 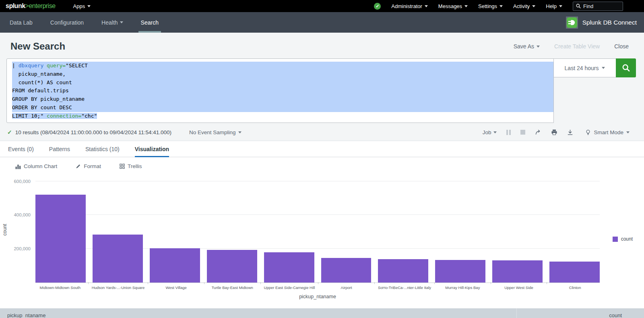 I want to click on run-search-button, so click(x=626, y=68).